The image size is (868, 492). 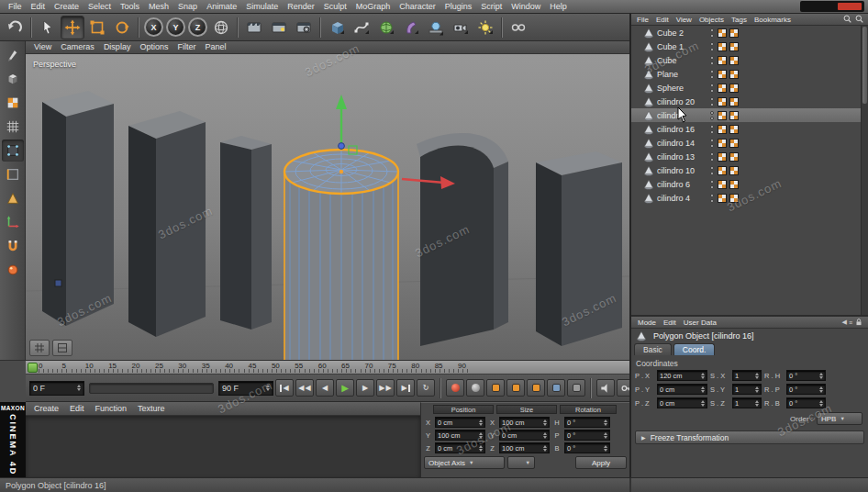 What do you see at coordinates (13, 246) in the screenshot?
I see `snap-magnet-button` at bounding box center [13, 246].